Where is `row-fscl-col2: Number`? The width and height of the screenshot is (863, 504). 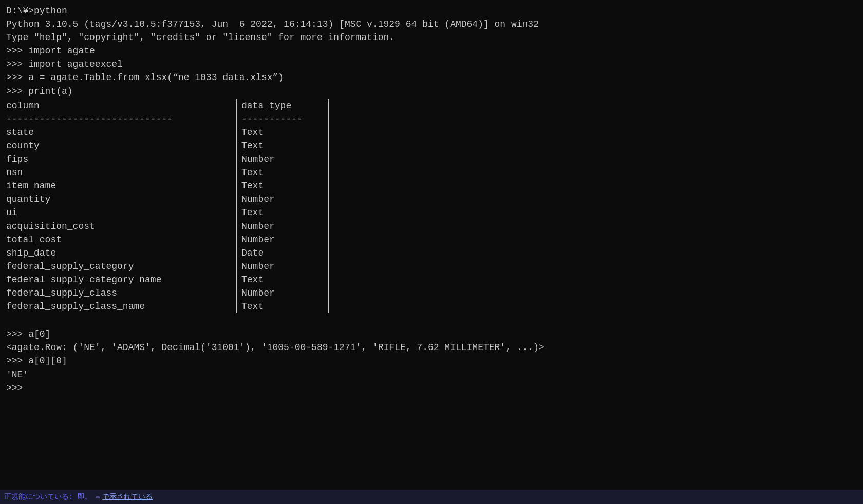
row-fscl-col2: Number is located at coordinates (283, 293).